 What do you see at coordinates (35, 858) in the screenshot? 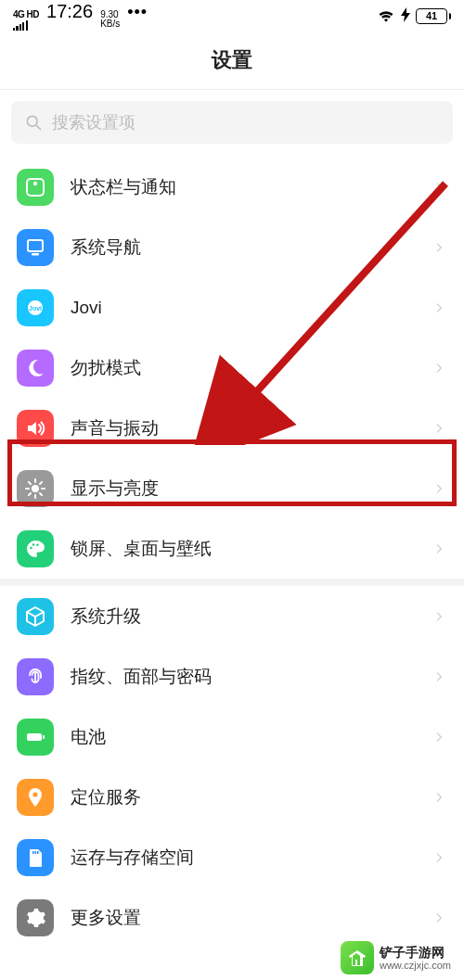
I see `sdcard-icon` at bounding box center [35, 858].